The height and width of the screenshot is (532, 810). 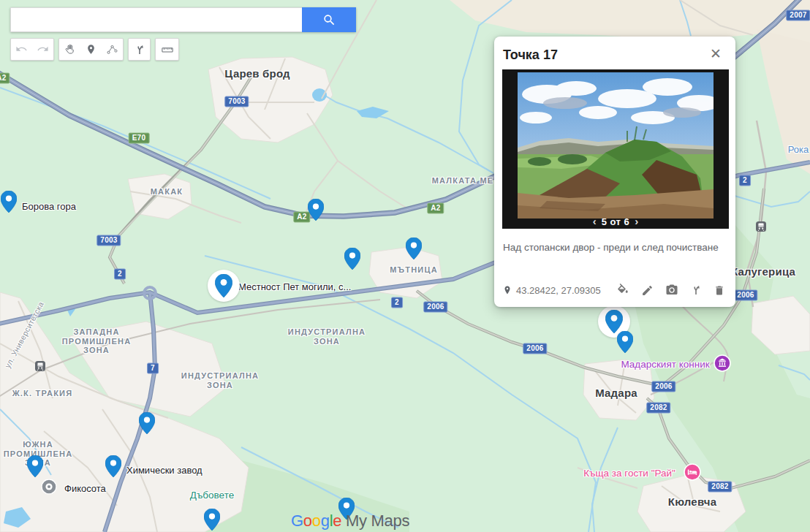 I want to click on road-shield: 7003, so click(x=237, y=102).